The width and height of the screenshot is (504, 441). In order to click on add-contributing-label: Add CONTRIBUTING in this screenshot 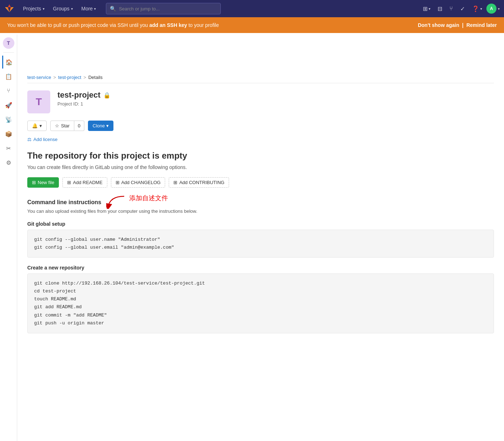, I will do `click(202, 182)`.